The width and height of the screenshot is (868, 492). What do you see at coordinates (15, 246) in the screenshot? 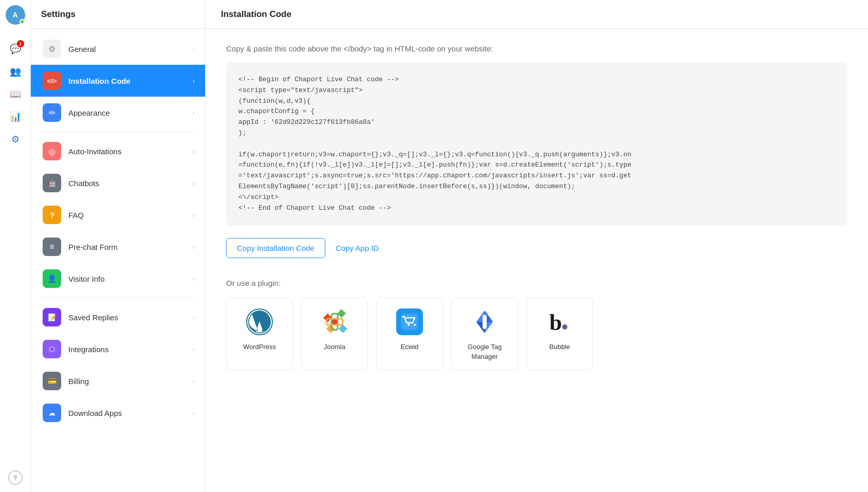
I see `icon-rail: A 💬 1 👥 📖 📊 ⚙ ?` at bounding box center [15, 246].